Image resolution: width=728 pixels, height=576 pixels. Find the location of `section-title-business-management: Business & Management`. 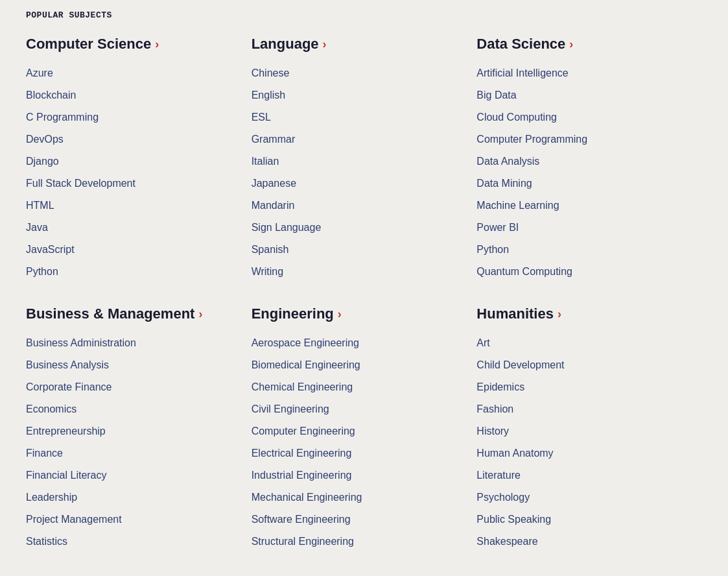

section-title-business-management: Business & Management is located at coordinates (110, 314).